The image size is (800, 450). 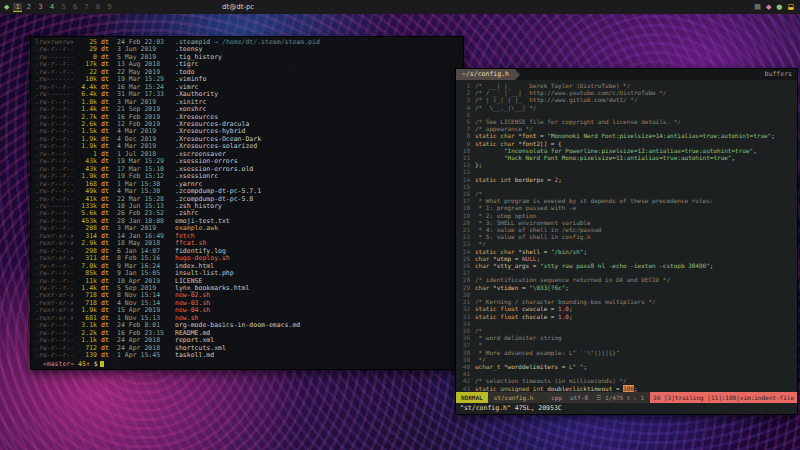 What do you see at coordinates (463, 330) in the screenshot?
I see `line-number: 35` at bounding box center [463, 330].